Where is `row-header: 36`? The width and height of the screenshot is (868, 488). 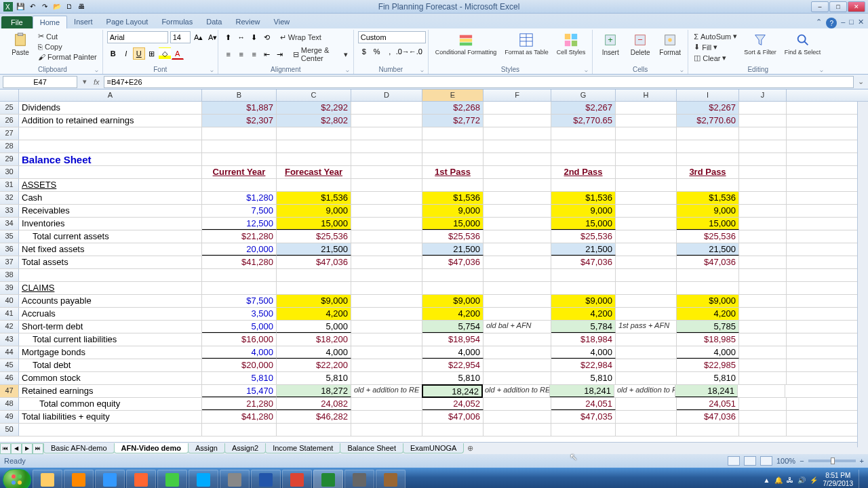
row-header: 36 is located at coordinates (9, 249).